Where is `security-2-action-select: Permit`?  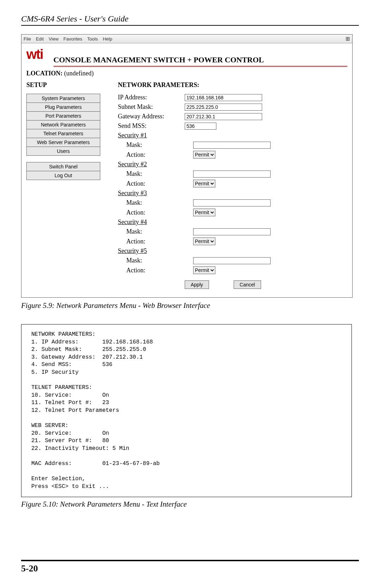
security-2-action-select: Permit is located at coordinates (204, 184).